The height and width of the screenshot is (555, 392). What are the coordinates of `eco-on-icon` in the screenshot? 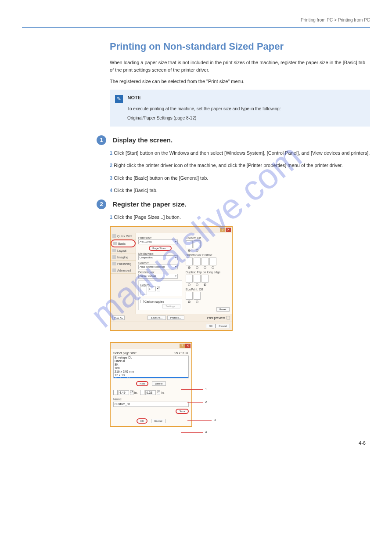 It's located at (197, 296).